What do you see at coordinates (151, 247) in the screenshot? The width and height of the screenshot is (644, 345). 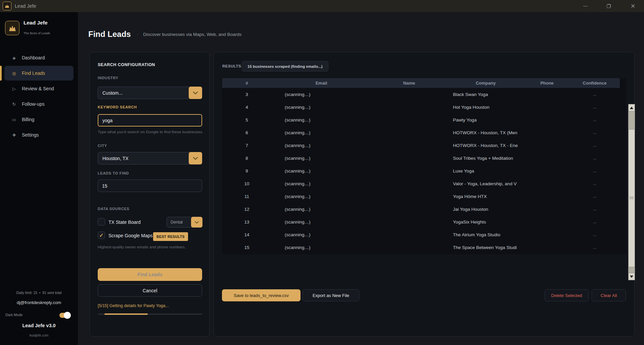 I see `data-sources-help: Highest-quality owner emails and phone n…` at bounding box center [151, 247].